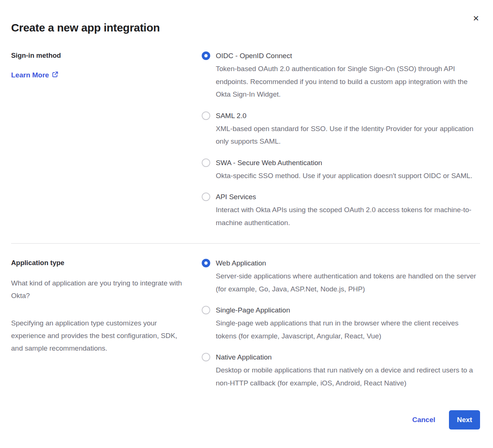 This screenshot has height=448, width=493. Describe the element at coordinates (341, 130) in the screenshot. I see `radio-option-saml: SAML 2.0 XML-based open standard for SSO…` at that location.